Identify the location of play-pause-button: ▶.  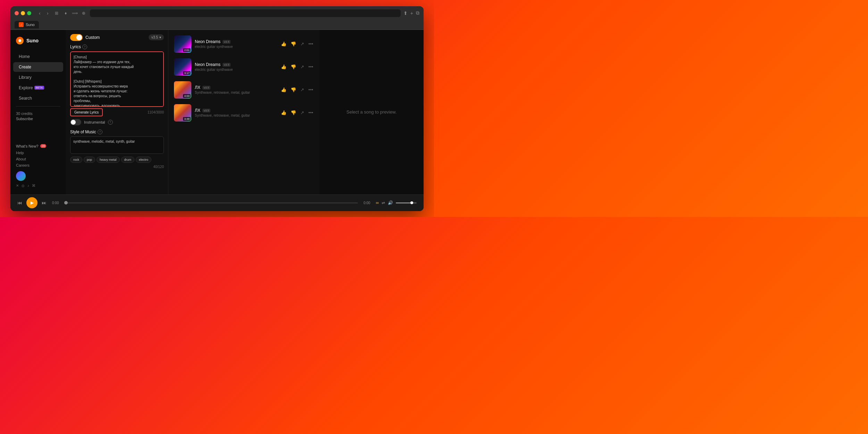
(32, 203).